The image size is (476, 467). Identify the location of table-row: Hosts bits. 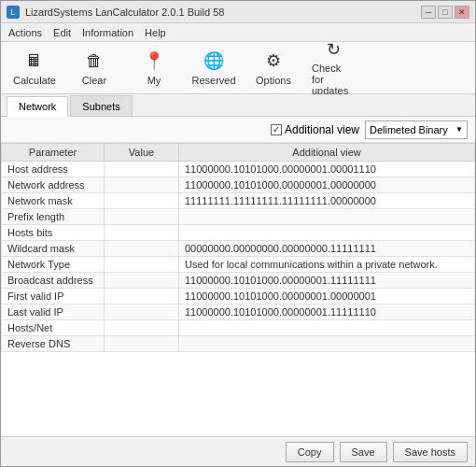
(239, 234).